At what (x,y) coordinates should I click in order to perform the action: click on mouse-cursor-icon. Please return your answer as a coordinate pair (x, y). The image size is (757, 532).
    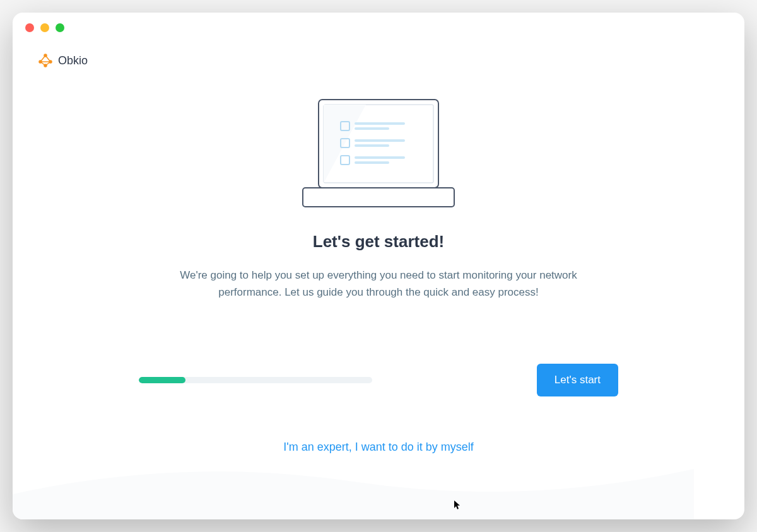
    Looking at the image, I should click on (458, 506).